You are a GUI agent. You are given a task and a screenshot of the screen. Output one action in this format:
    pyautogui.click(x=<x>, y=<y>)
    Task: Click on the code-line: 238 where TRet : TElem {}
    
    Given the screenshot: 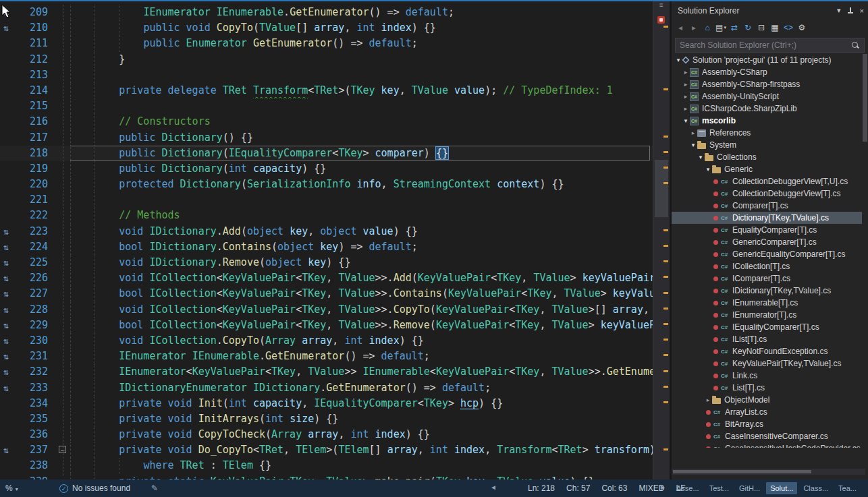 What is the action you would take?
    pyautogui.click(x=327, y=465)
    